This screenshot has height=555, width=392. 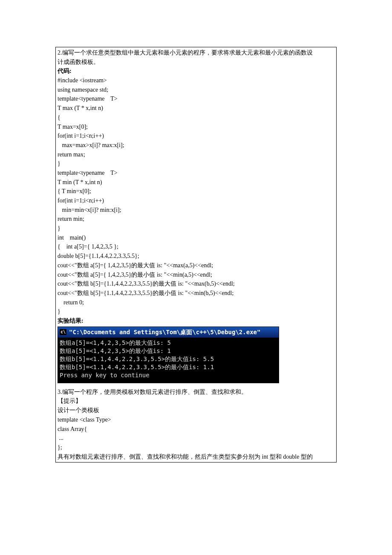 I want to click on terminal-body: 数组a[5]=<1,4,2,3,5>的最大值is: 5 数组a[5]=<1,4,…, so click(x=168, y=360).